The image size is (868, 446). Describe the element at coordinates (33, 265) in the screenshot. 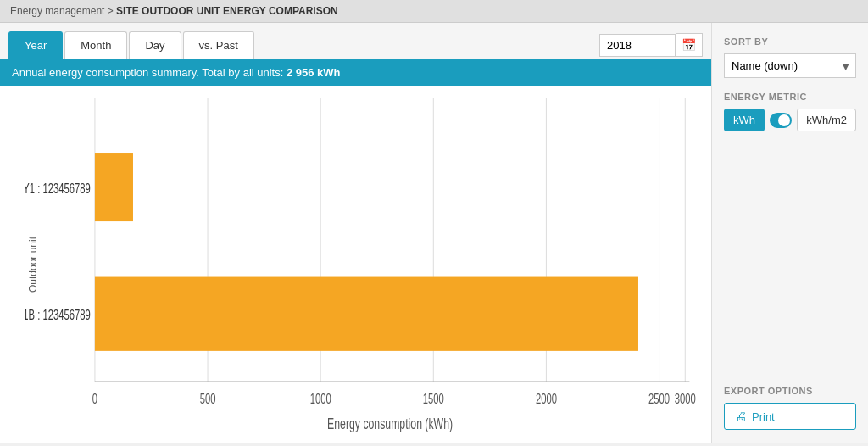

I see `y-axis-label: Outdoor unit` at that location.